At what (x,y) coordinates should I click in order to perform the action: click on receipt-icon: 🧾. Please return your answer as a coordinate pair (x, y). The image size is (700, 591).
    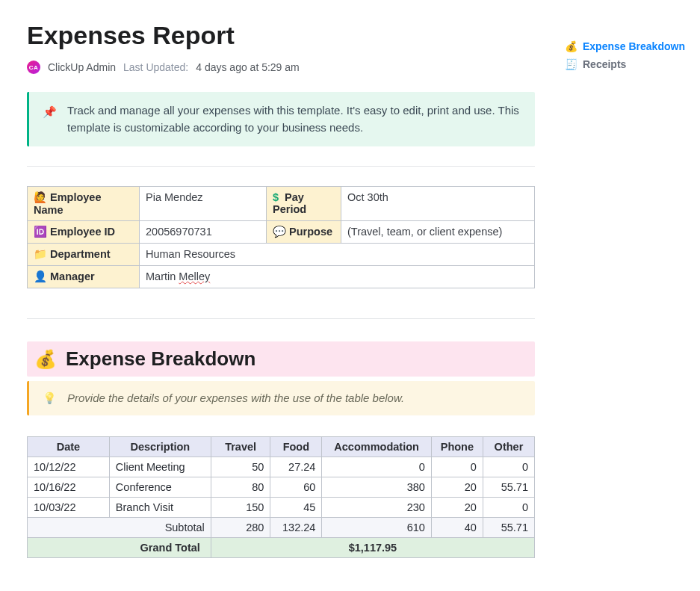
    Looking at the image, I should click on (571, 64).